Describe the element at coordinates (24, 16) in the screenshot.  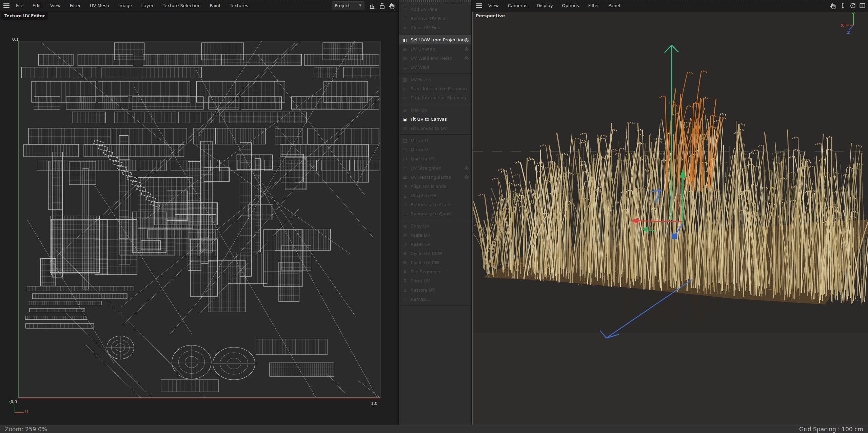
I see `uv-editor-title: Texture UV Editor` at that location.